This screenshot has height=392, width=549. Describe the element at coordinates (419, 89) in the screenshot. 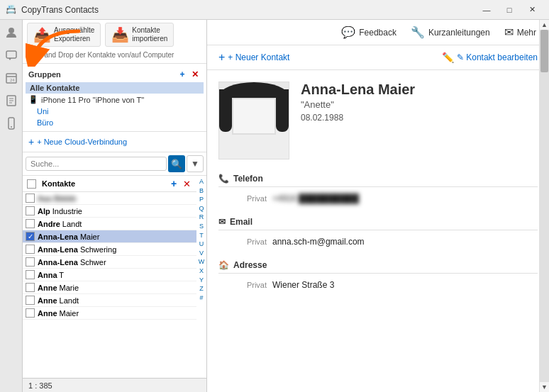

I see `contact-full-name: Anna-Lena Maier` at that location.